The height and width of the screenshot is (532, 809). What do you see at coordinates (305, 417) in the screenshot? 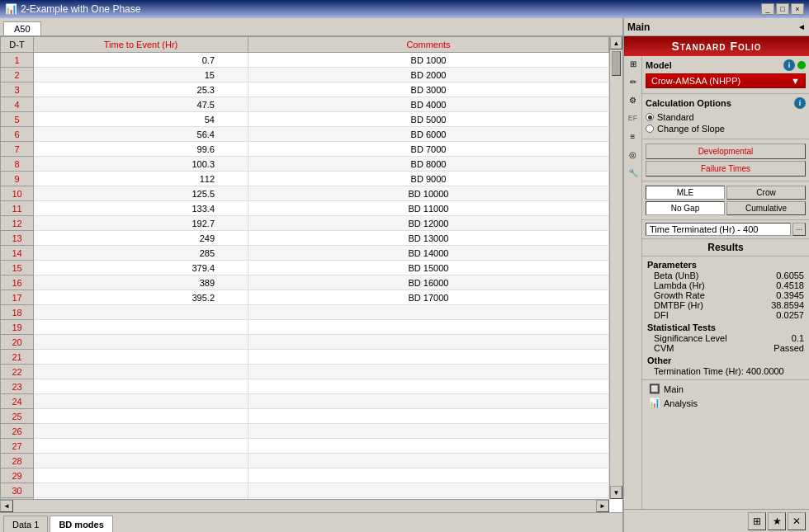
I see `table-row: 25` at bounding box center [305, 417].